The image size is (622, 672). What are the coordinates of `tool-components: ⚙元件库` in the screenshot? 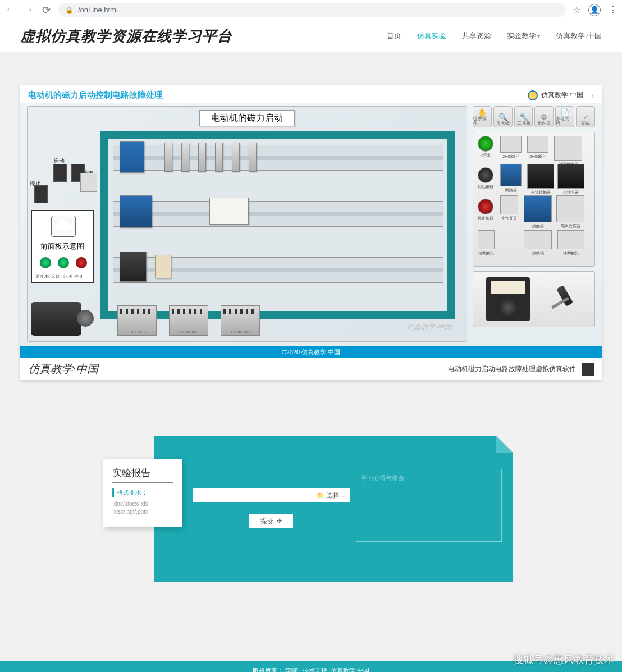 It's located at (544, 117).